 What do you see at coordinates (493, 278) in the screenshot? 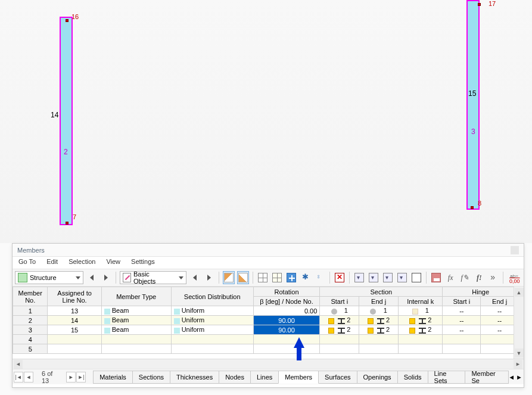
I see `overflow-button` at bounding box center [493, 278].